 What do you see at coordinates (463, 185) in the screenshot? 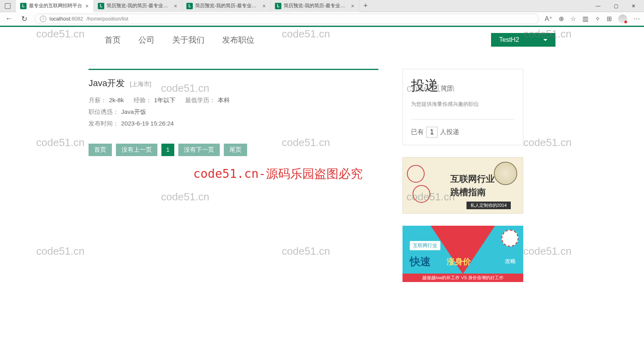
I see `ad-banner-1: 互联网行业 跳槽指南 私人定制你的2014` at bounding box center [463, 185].